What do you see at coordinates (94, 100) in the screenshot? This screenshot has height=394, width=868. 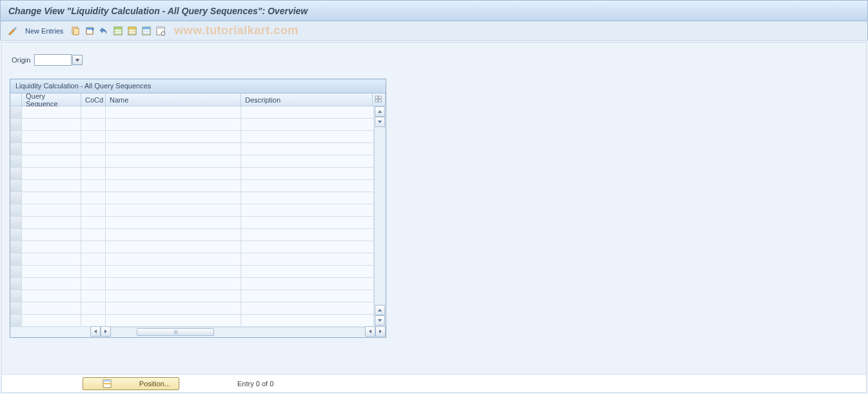 I see `column-header-cocd: CoCd` at bounding box center [94, 100].